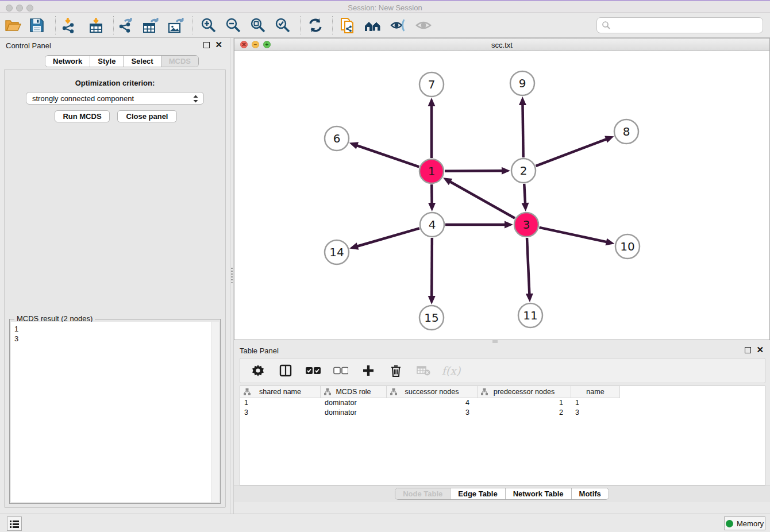  I want to click on graph-node-label: 10, so click(627, 246).